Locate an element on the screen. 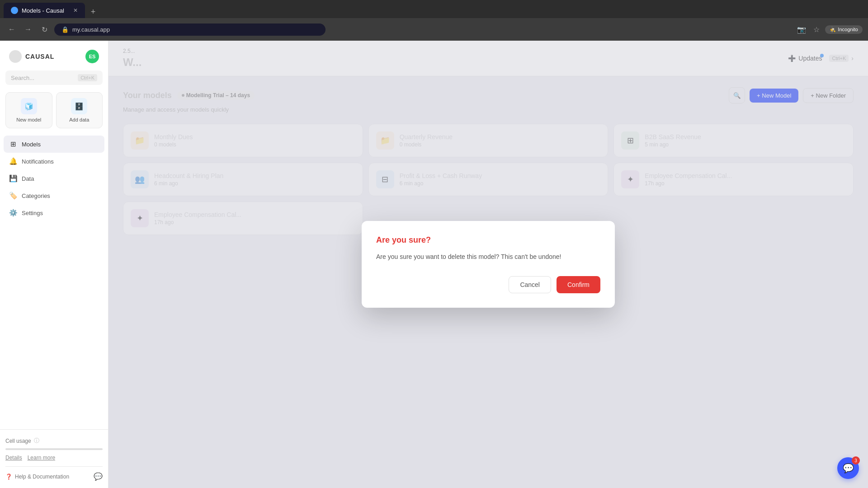  new-model-action: 🧊 New model is located at coordinates (29, 110).